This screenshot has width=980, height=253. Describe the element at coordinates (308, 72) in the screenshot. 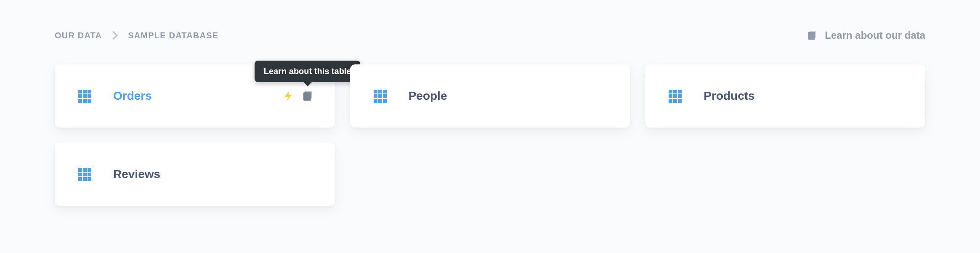

I see `tooltip: Learn about this table` at that location.